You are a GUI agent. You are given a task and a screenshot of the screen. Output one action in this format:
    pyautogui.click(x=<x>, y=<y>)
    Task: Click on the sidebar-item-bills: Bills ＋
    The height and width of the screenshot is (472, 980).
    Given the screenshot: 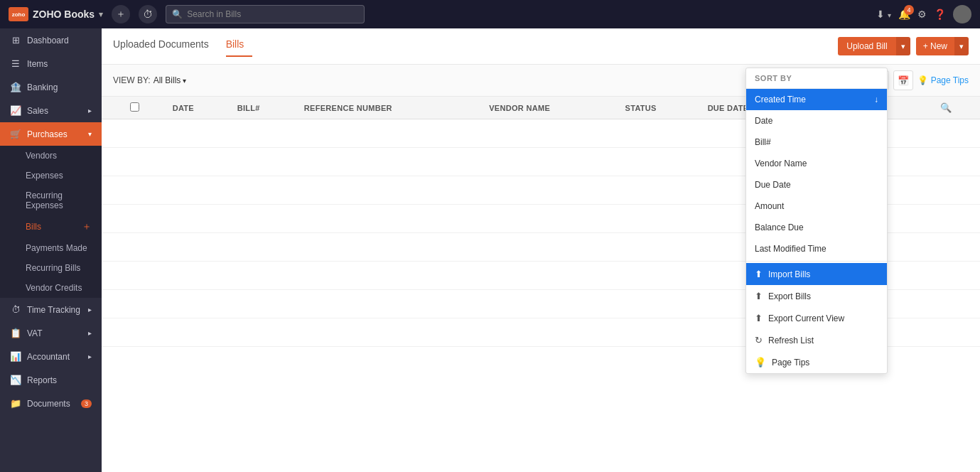 What is the action you would take?
    pyautogui.click(x=51, y=227)
    